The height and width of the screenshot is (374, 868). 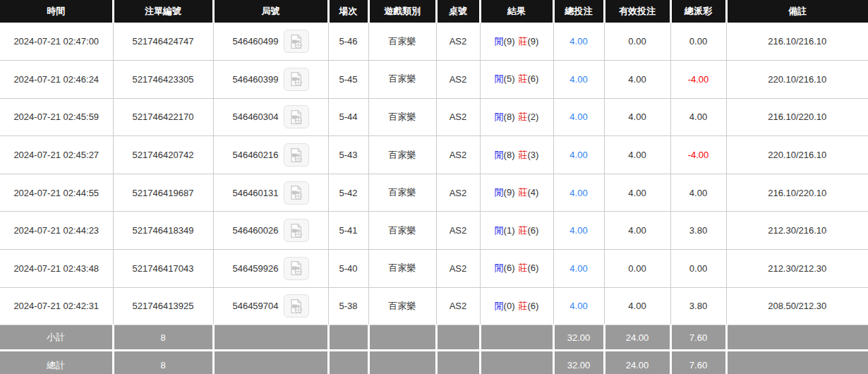 I want to click on footer-result-cell, so click(x=517, y=338).